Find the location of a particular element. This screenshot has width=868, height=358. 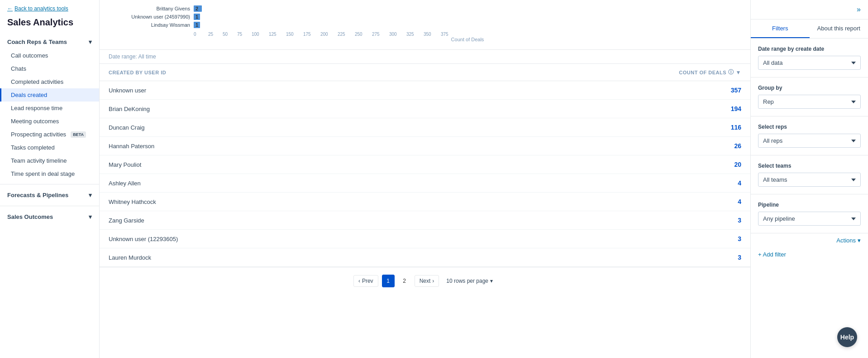

tab-about: About this report is located at coordinates (839, 29).